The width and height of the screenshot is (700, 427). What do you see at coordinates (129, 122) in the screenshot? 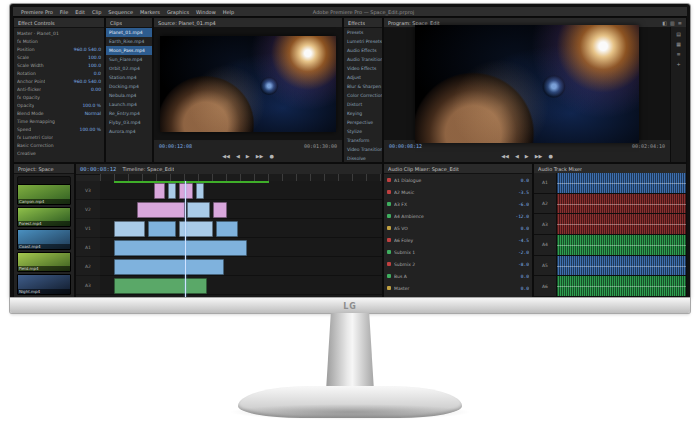
I see `clip-list-item: Flyby_03.mp4` at bounding box center [129, 122].